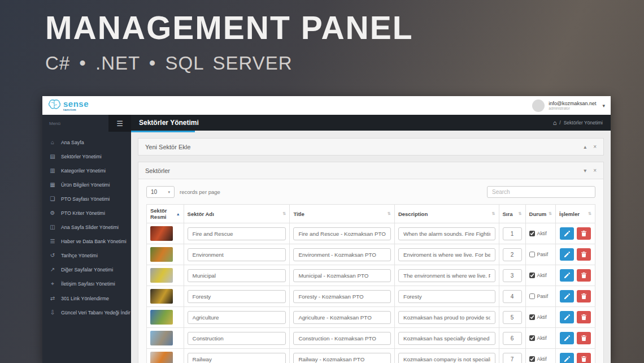  What do you see at coordinates (576, 214) in the screenshot?
I see `col-header-islemler: İşlemler⇅` at bounding box center [576, 214].